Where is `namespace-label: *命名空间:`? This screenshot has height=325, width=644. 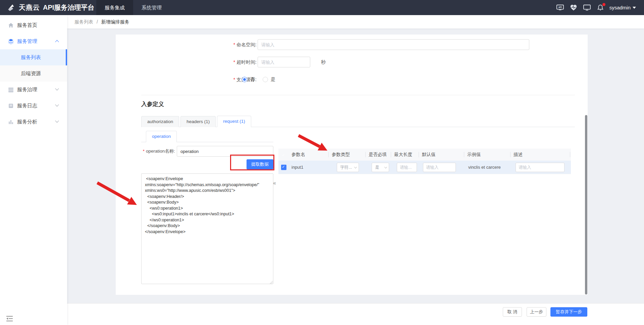 namespace-label: *命名空间: is located at coordinates (235, 45).